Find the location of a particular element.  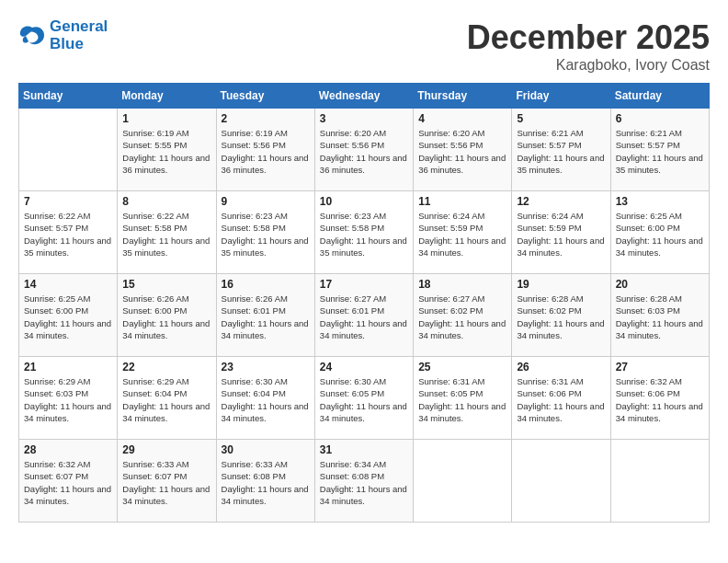

calendar-cell: 22Sunrise: 6:29 AM Sunset: 6:04 PM Dayli… is located at coordinates (167, 398).